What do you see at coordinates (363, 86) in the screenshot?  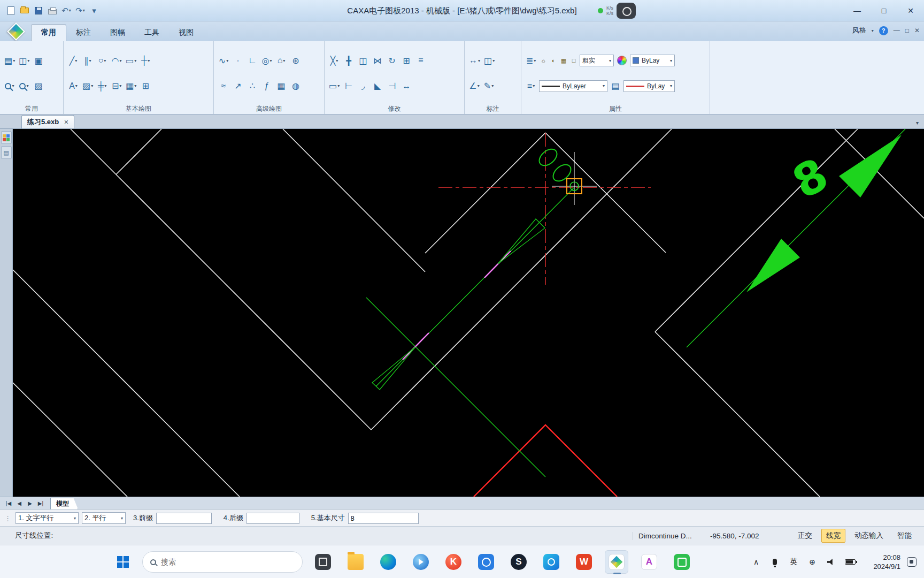 I see `fillet-icon: ◞` at bounding box center [363, 86].